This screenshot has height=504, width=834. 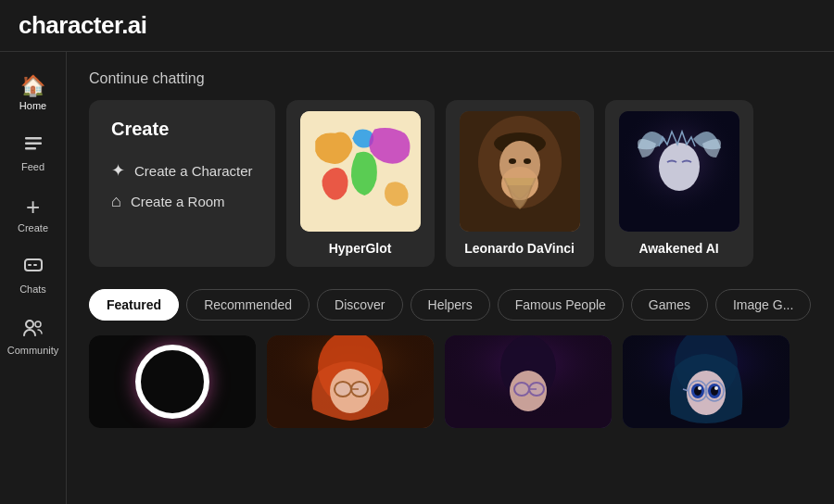 I want to click on create-room-icon: ⌂, so click(x=117, y=202).